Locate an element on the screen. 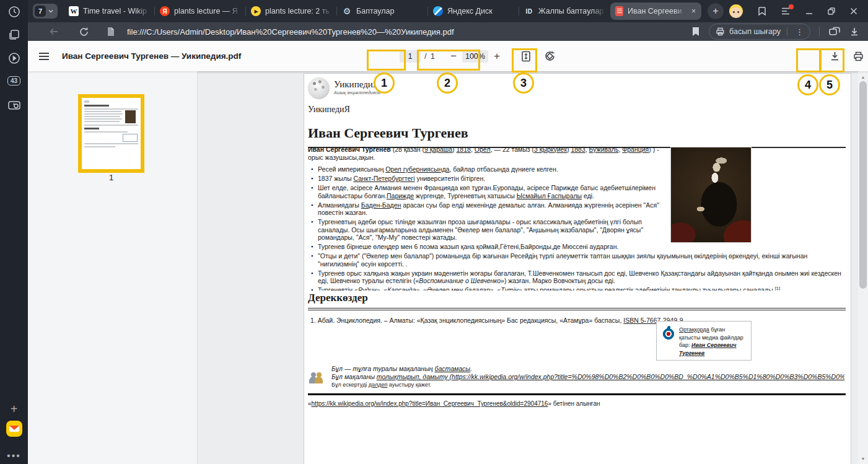 The image size is (868, 464). back-icon is located at coordinates (54, 32).